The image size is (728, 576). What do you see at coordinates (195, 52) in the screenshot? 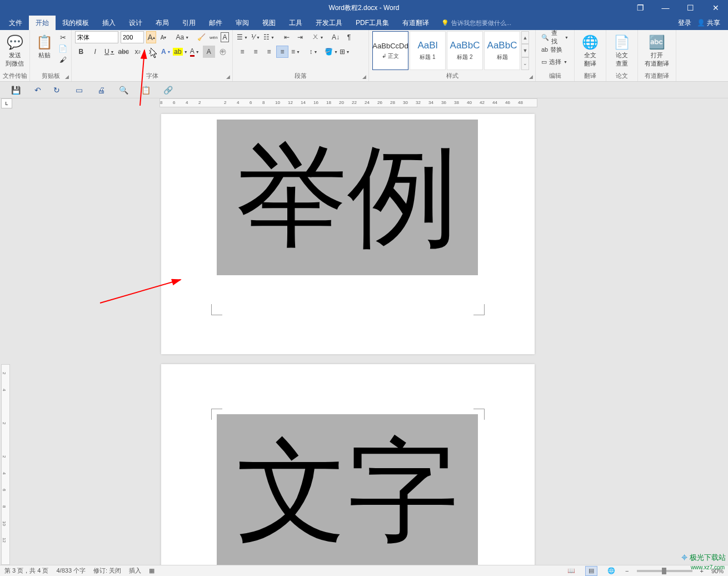
I see `font-color-button: A▼` at bounding box center [195, 52].